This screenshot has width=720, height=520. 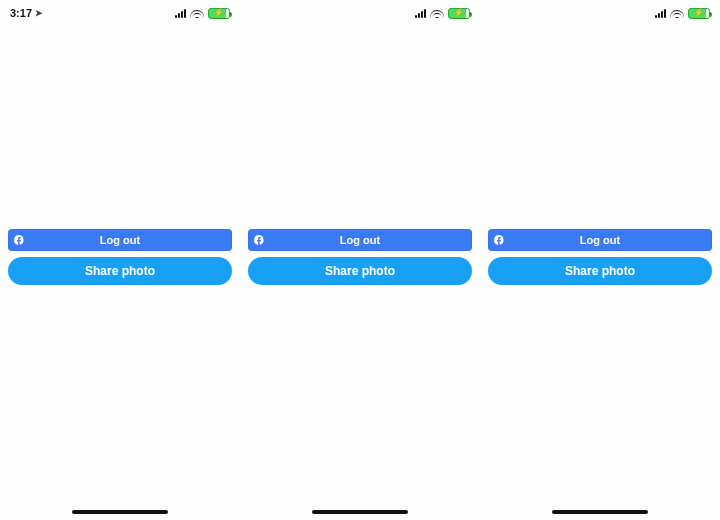 What do you see at coordinates (39, 13) in the screenshot?
I see `location-arrow-icon: ➤` at bounding box center [39, 13].